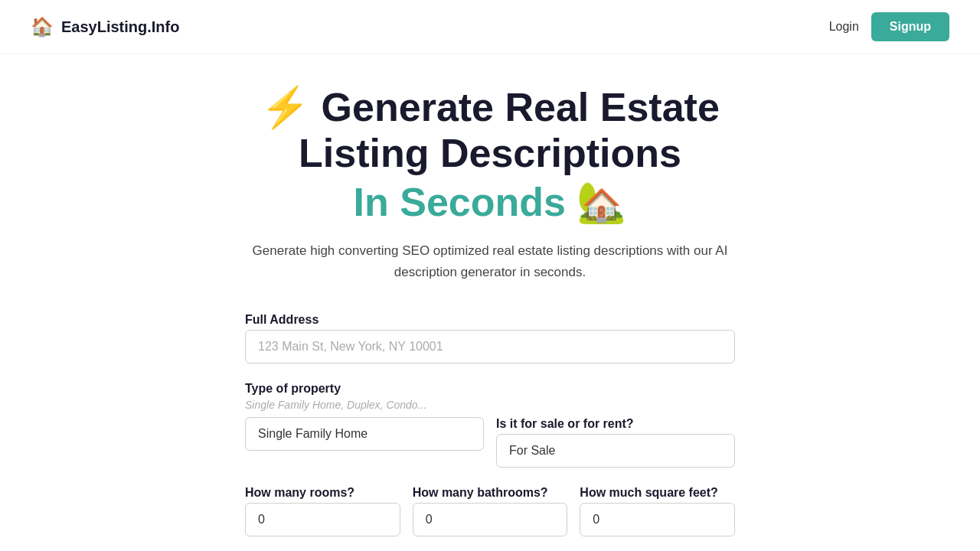  What do you see at coordinates (323, 520) in the screenshot?
I see `rooms-input` at bounding box center [323, 520].